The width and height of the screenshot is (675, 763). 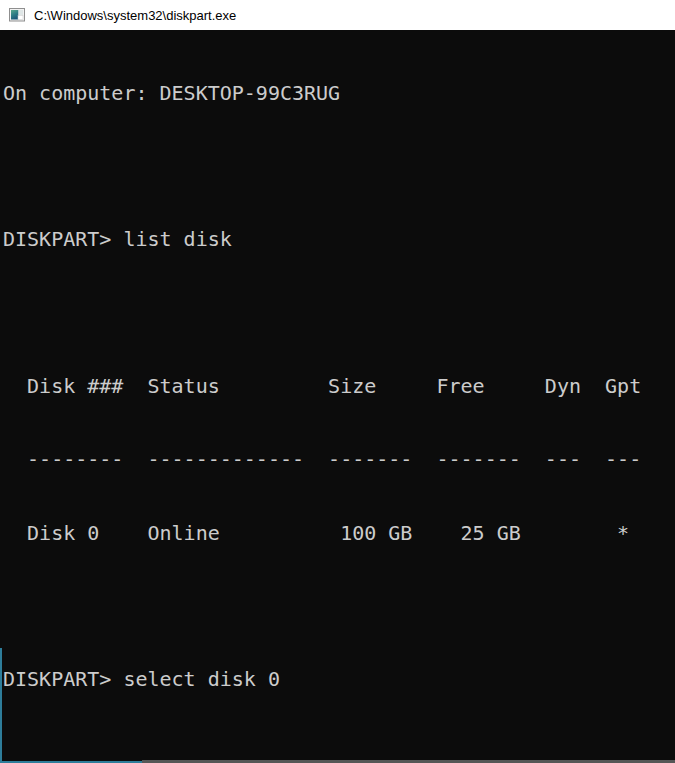 What do you see at coordinates (339, 239) in the screenshot?
I see `terminal-line-command: DISKPART> list disk` at bounding box center [339, 239].